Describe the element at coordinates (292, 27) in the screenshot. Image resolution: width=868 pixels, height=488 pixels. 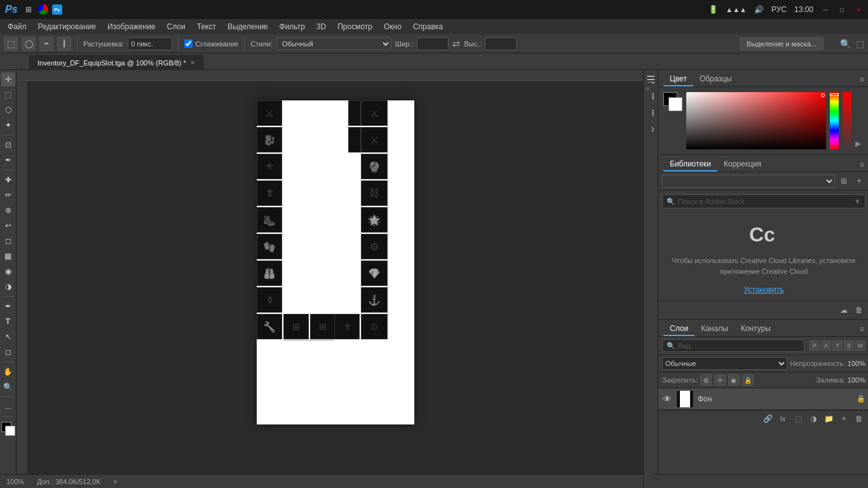
I see `menu-filter: Фильтр` at that location.